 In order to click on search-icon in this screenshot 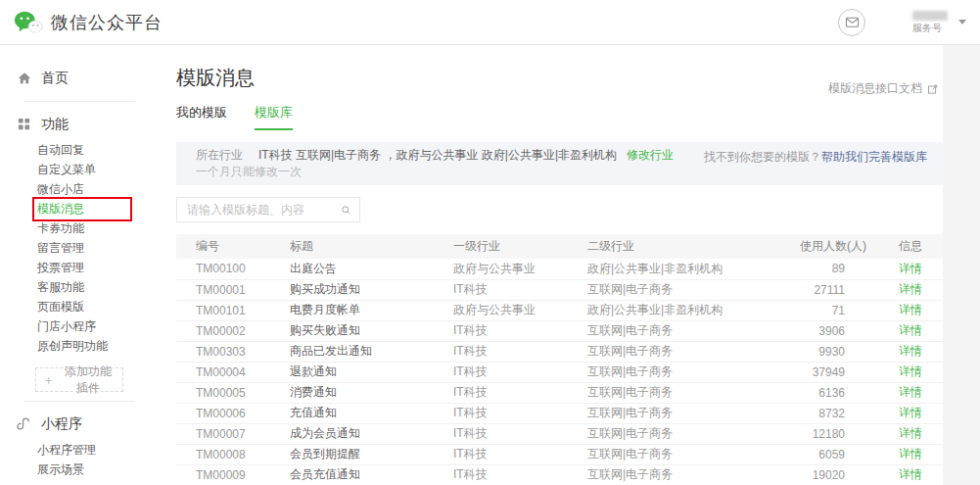, I will do `click(347, 210)`.